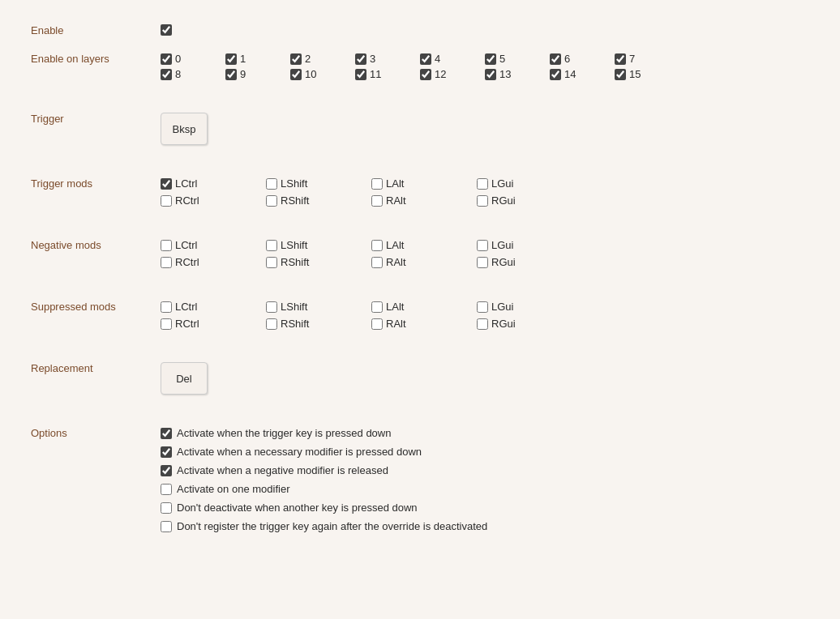  I want to click on layer-item-0: 0, so click(193, 58).